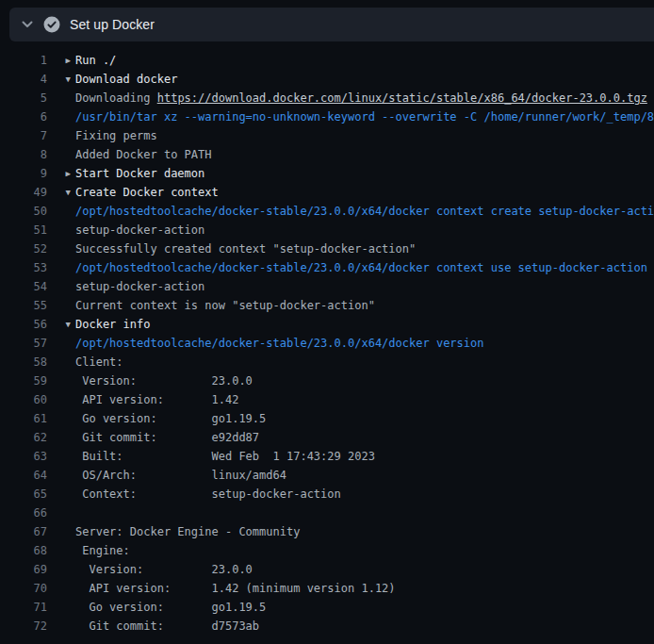 The width and height of the screenshot is (654, 644). Describe the element at coordinates (365, 305) in the screenshot. I see `log-text: Current context is now "setup-docker-act…` at that location.